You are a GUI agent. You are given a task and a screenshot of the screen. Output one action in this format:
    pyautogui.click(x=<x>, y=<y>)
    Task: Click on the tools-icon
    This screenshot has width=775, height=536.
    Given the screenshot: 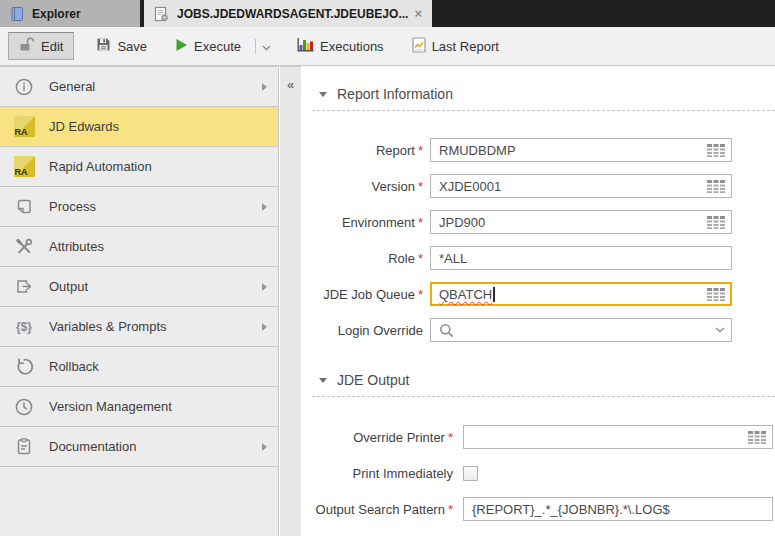 What is the action you would take?
    pyautogui.click(x=24, y=247)
    